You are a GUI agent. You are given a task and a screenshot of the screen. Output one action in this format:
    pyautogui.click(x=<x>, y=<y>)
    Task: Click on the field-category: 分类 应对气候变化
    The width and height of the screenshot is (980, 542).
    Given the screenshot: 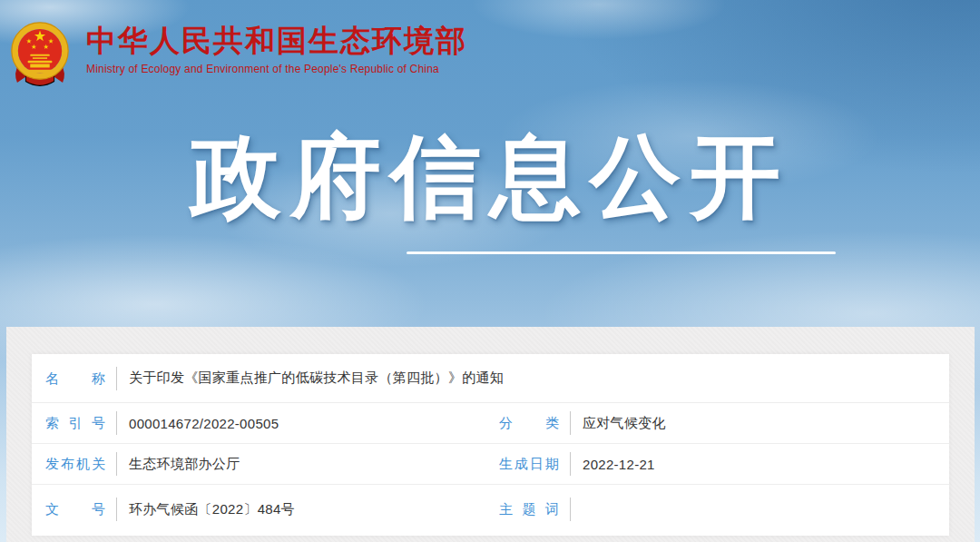 What is the action you would take?
    pyautogui.click(x=717, y=423)
    